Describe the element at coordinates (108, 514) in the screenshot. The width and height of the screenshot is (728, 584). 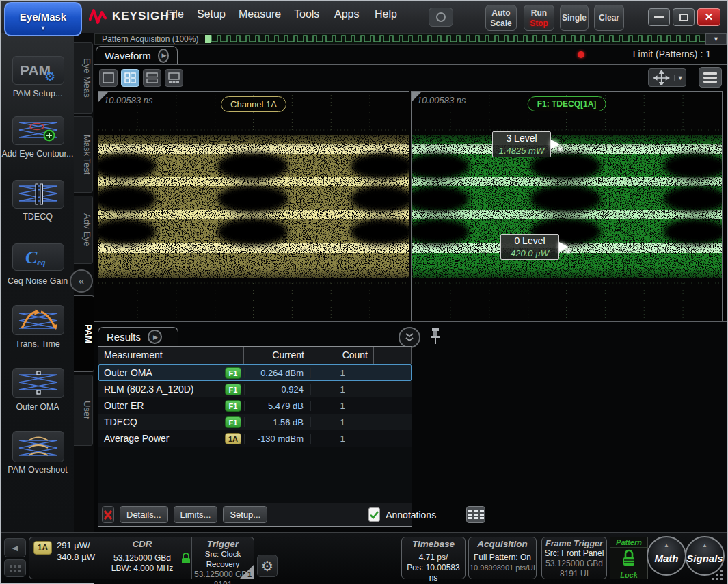
I see `delete-measurement-button` at that location.